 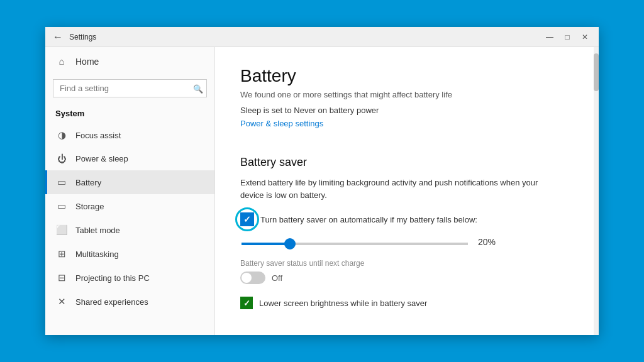 I want to click on sidebar-item-battery: ▭ Battery, so click(x=130, y=182).